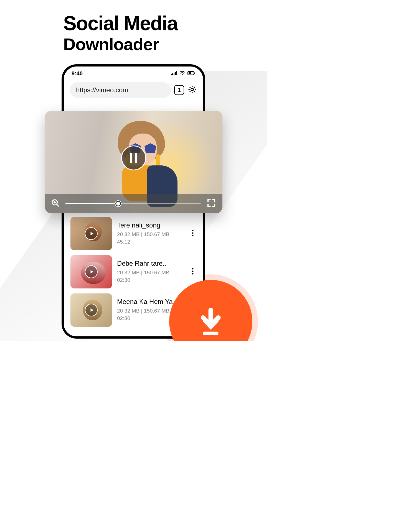 The width and height of the screenshot is (416, 532). I want to click on settings-icon, so click(192, 90).